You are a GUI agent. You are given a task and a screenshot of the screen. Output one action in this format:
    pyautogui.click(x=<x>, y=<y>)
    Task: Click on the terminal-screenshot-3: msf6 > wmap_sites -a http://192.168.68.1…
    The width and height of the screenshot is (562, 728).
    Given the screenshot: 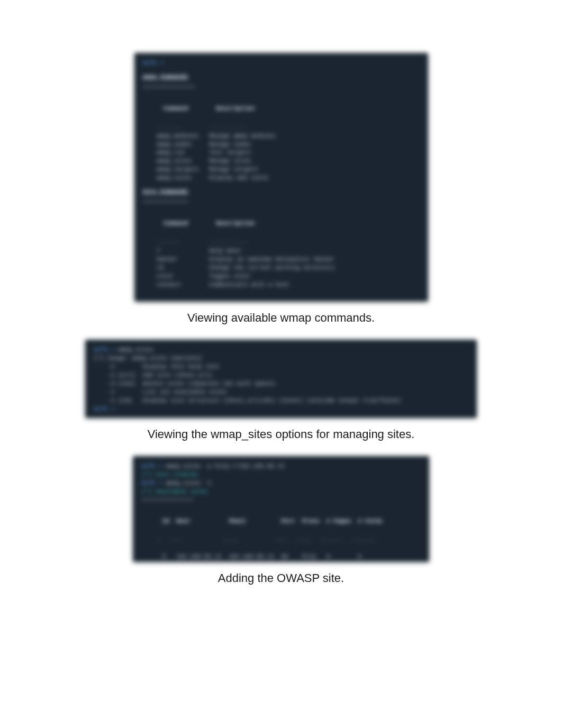 What is the action you would take?
    pyautogui.click(x=281, y=509)
    